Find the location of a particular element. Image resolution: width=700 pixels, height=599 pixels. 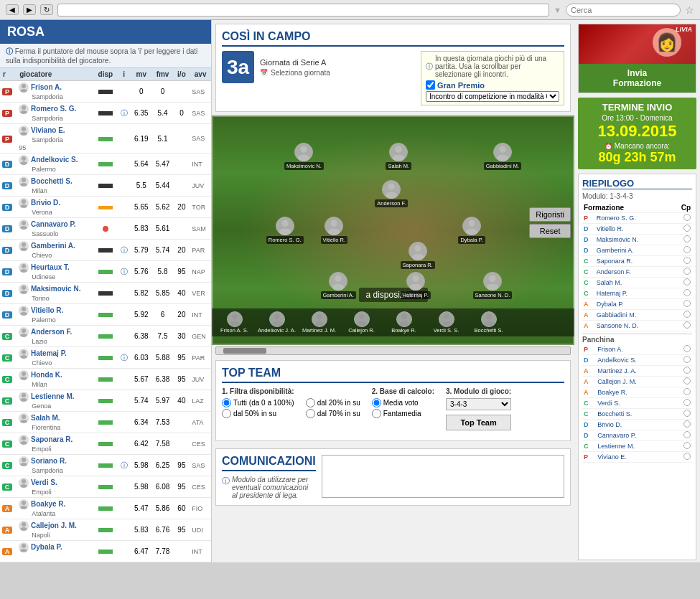

player-fmv: 5.85 is located at coordinates (163, 293).